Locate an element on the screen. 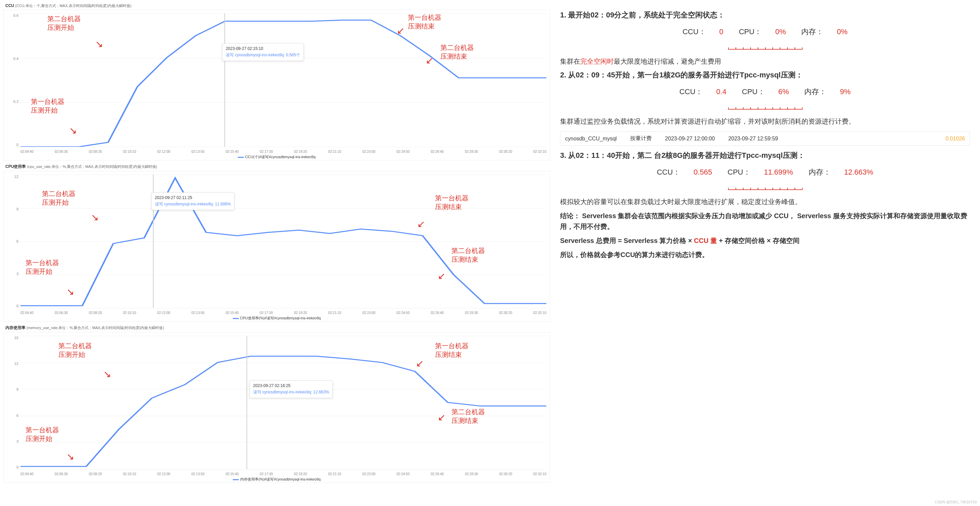 This screenshot has height=506, width=980. s3-ccu-label: CCU： is located at coordinates (668, 172).